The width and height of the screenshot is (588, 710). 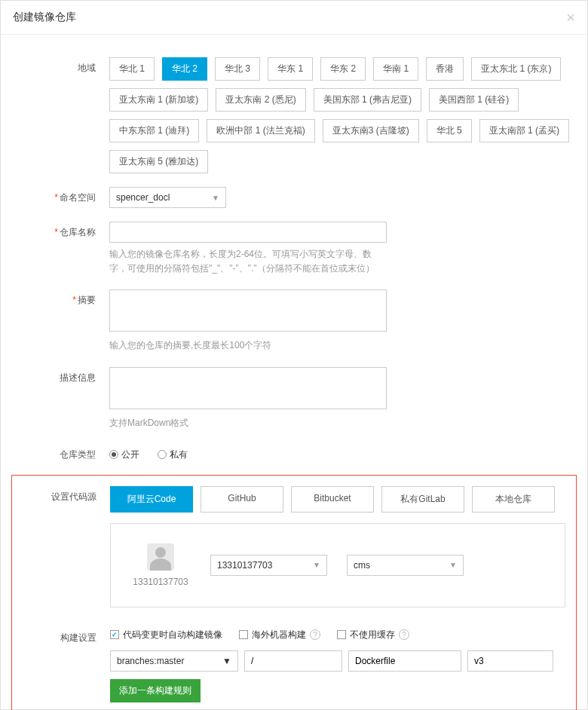 I want to click on build-path-input, so click(x=293, y=661).